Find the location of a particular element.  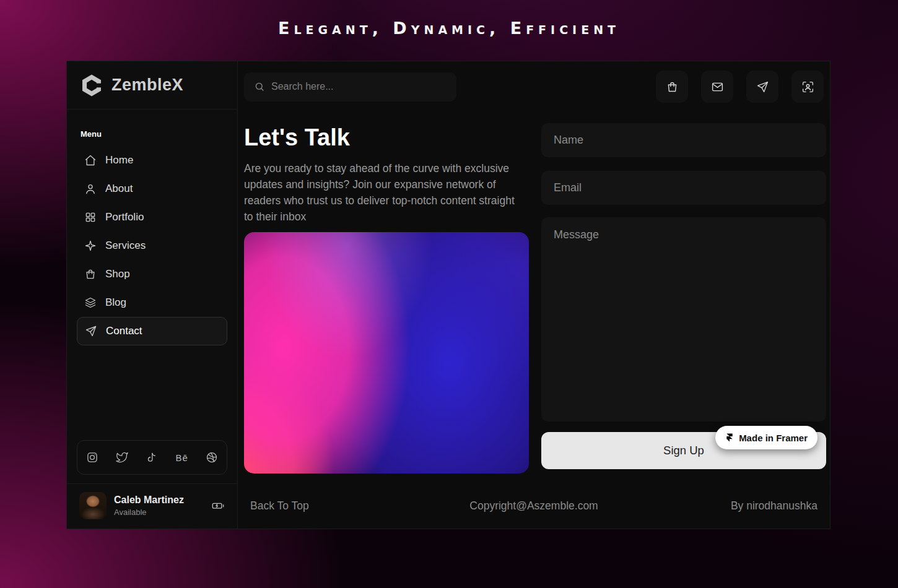

sidebar-item-label: About is located at coordinates (119, 189).